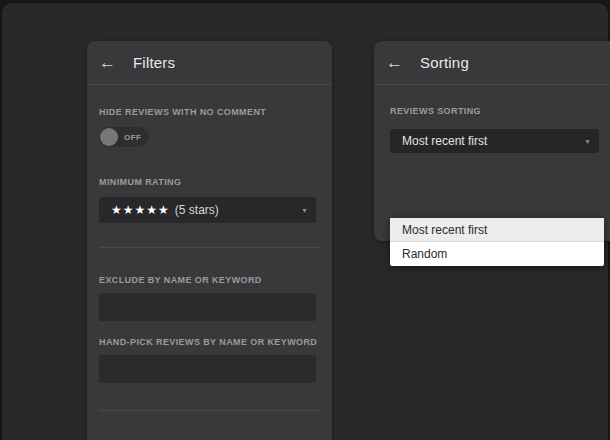  Describe the element at coordinates (124, 137) in the screenshot. I see `hide-no-comment-toggle: OFF` at that location.